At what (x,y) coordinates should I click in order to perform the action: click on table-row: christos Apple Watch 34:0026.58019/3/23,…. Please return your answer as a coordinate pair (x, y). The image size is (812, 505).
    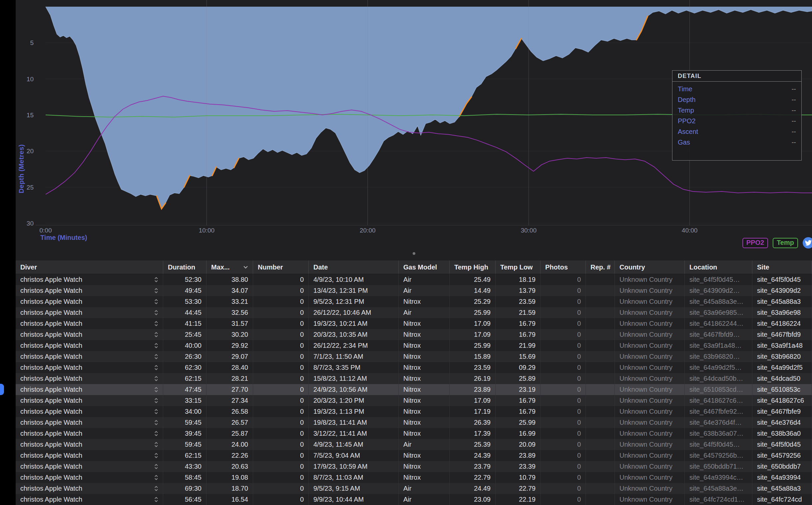
    Looking at the image, I should click on (414, 411).